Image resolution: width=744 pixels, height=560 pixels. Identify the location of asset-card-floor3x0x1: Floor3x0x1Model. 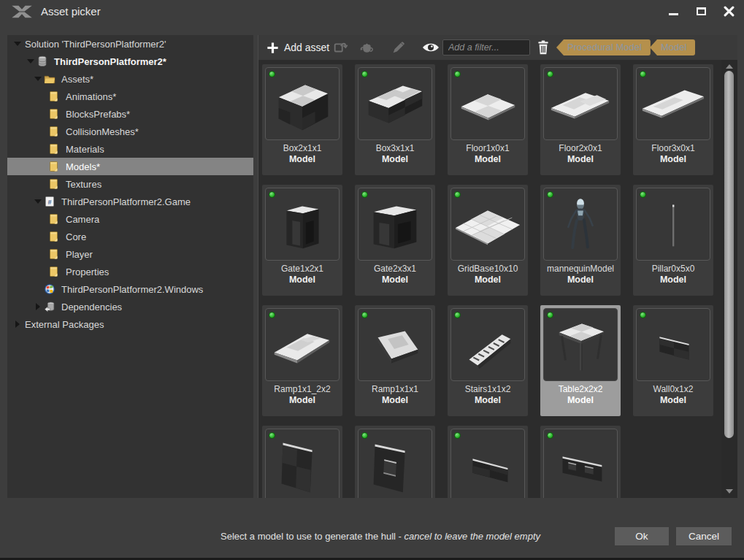
(673, 120).